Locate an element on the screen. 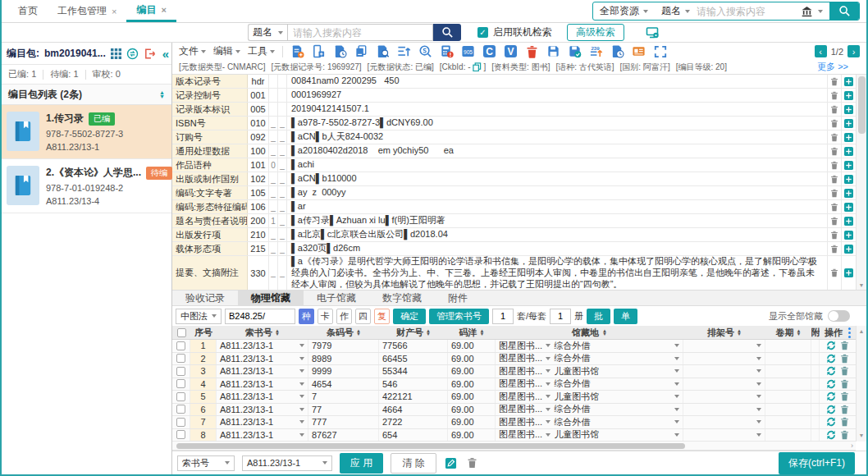 Image resolution: width=868 pixels, height=476 pixels. author-number-button: 作 is located at coordinates (345, 317).